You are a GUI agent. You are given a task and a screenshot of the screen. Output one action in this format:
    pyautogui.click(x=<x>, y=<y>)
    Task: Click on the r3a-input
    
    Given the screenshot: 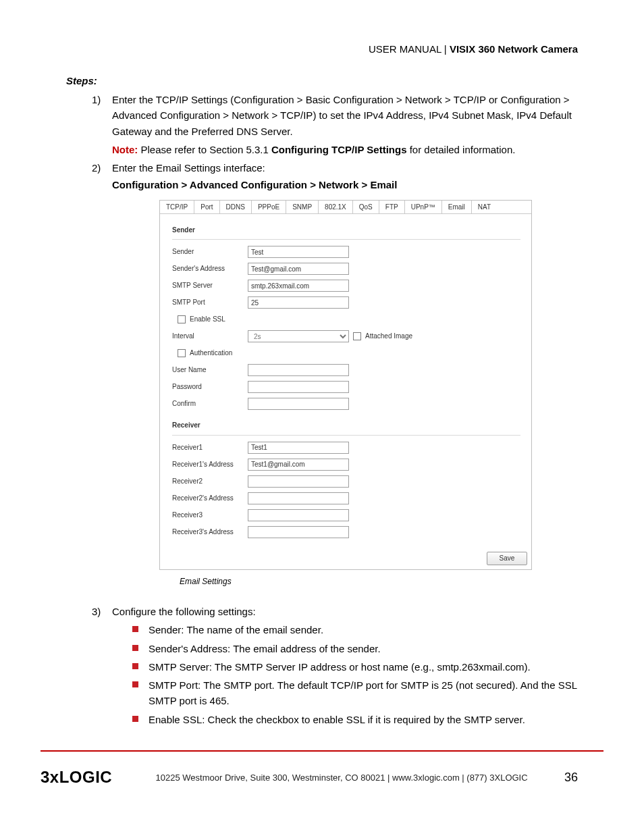 What is the action you would take?
    pyautogui.click(x=298, y=532)
    